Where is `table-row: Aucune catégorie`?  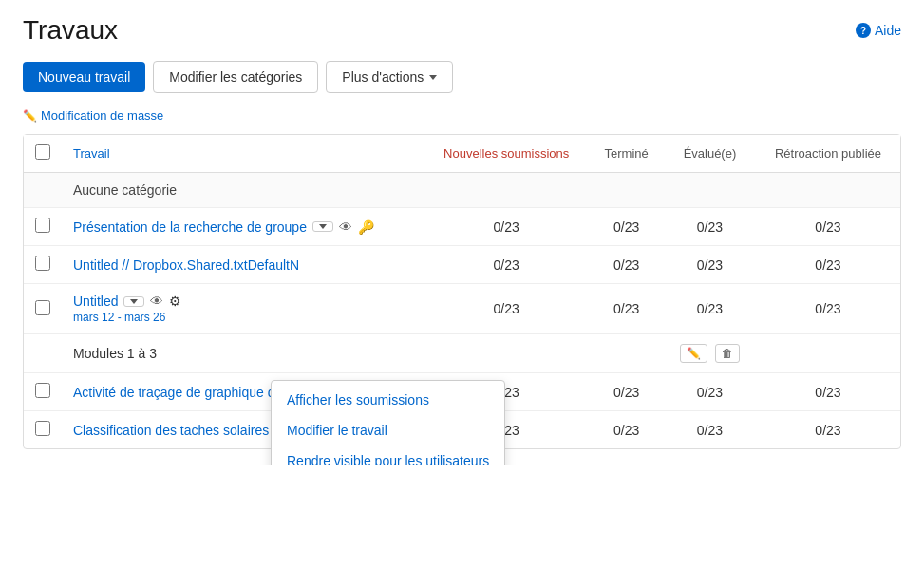 table-row: Aucune catégorie is located at coordinates (462, 190).